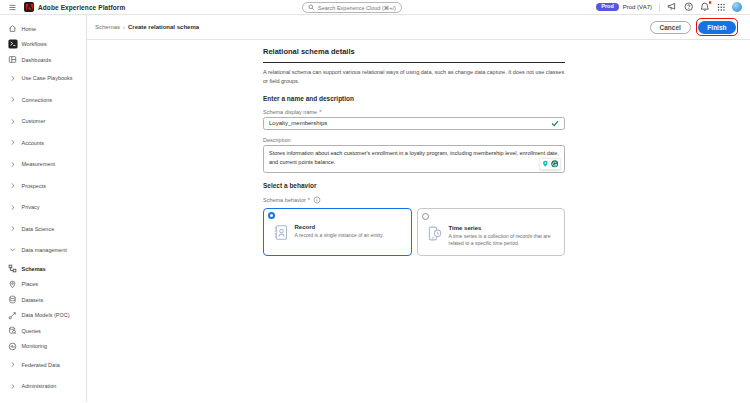 Image resolution: width=750 pixels, height=403 pixels. I want to click on divider, so click(660, 8).